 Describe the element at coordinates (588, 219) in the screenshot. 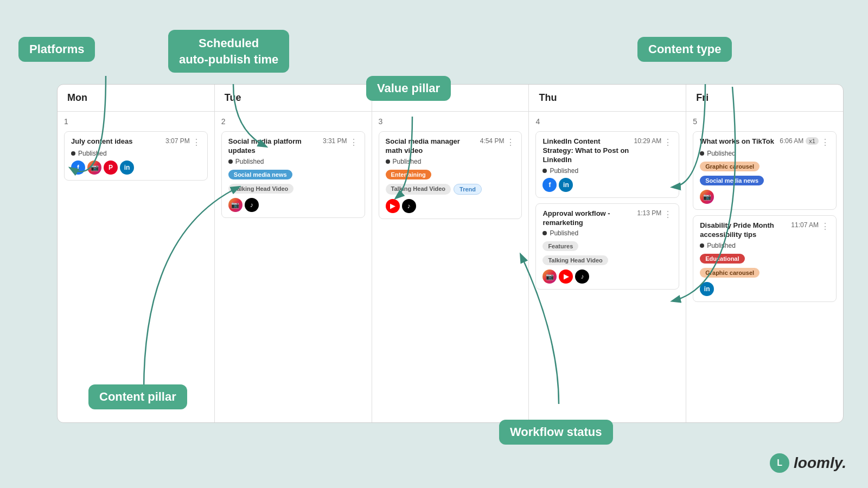

I see `card-title: Approval workflow - remarketing` at that location.